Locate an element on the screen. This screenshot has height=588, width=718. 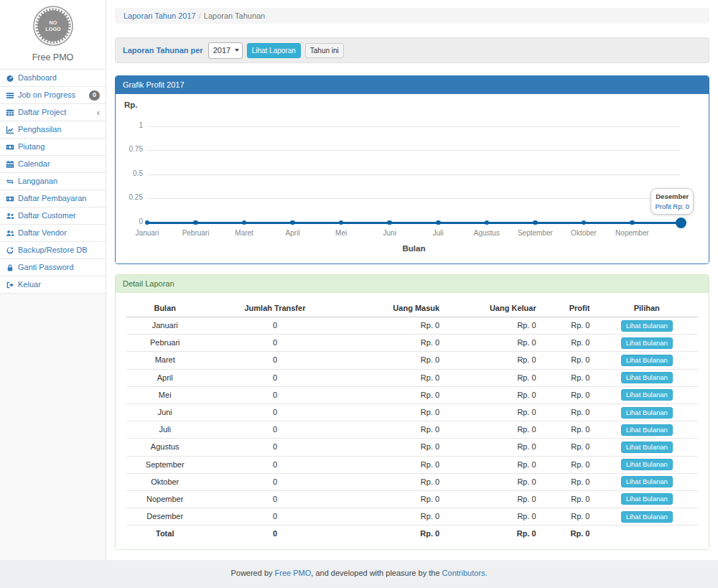
year-select: 2017 is located at coordinates (225, 50).